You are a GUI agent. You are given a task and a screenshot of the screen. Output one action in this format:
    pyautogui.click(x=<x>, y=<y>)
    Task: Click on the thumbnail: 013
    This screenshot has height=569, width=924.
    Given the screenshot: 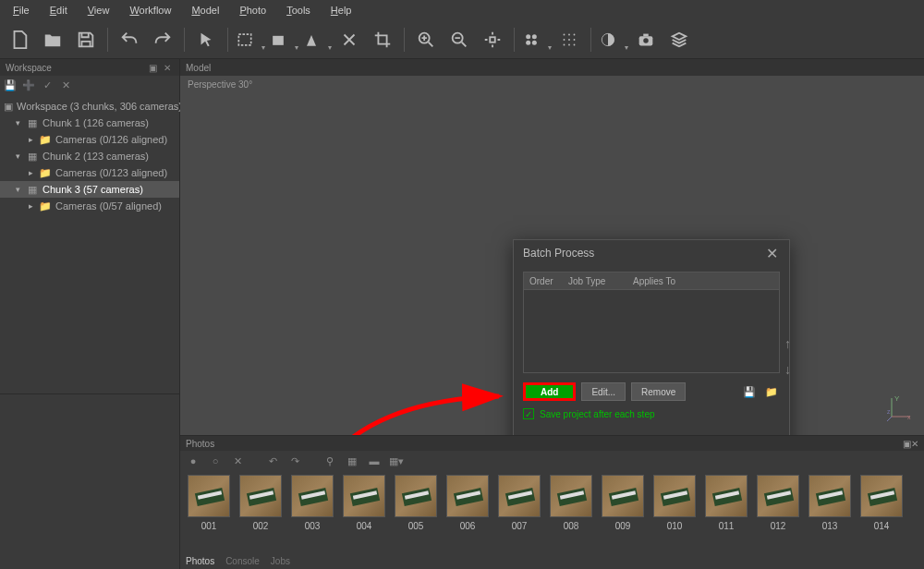 What is the action you would take?
    pyautogui.click(x=830, y=502)
    